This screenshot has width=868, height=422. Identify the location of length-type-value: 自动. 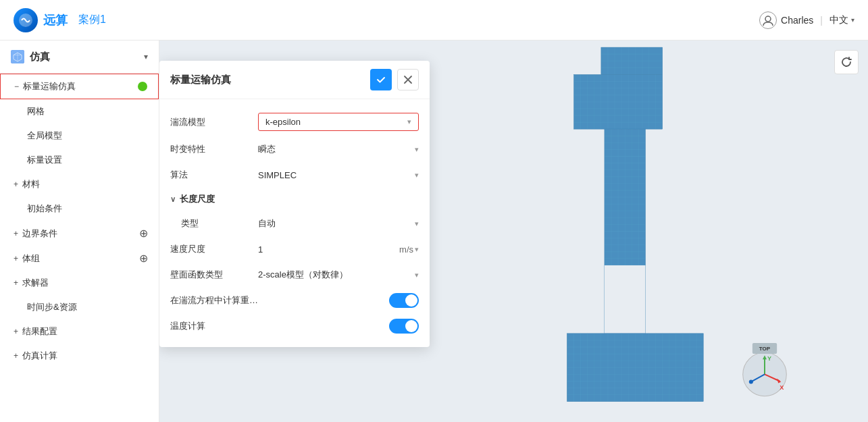
(267, 223).